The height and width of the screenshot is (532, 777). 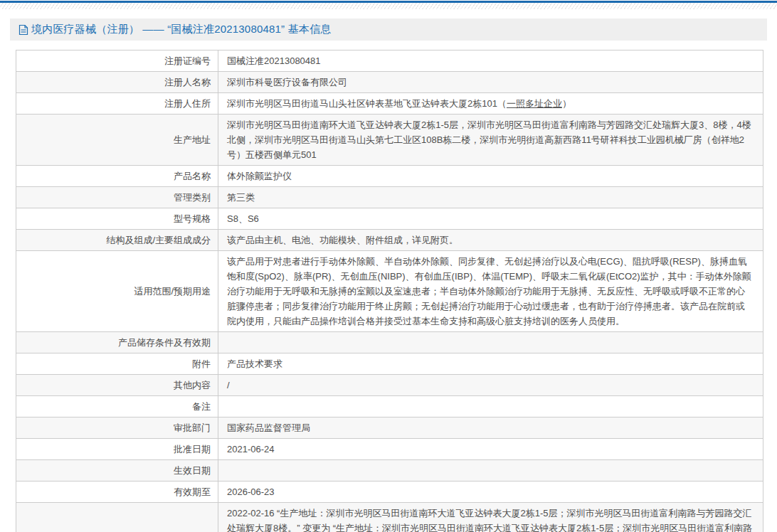 What do you see at coordinates (117, 198) in the screenshot?
I see `management-category-label: 管理类别` at bounding box center [117, 198].